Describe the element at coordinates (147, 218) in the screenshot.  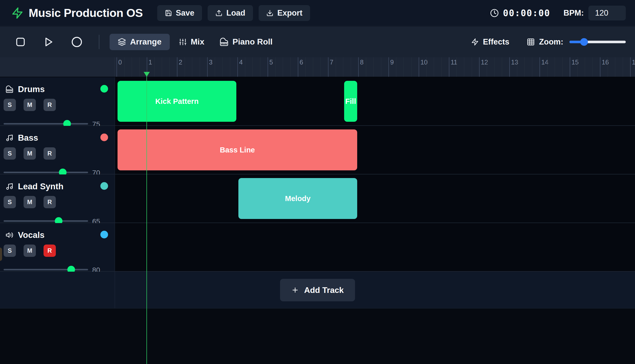
I see `playhead` at that location.